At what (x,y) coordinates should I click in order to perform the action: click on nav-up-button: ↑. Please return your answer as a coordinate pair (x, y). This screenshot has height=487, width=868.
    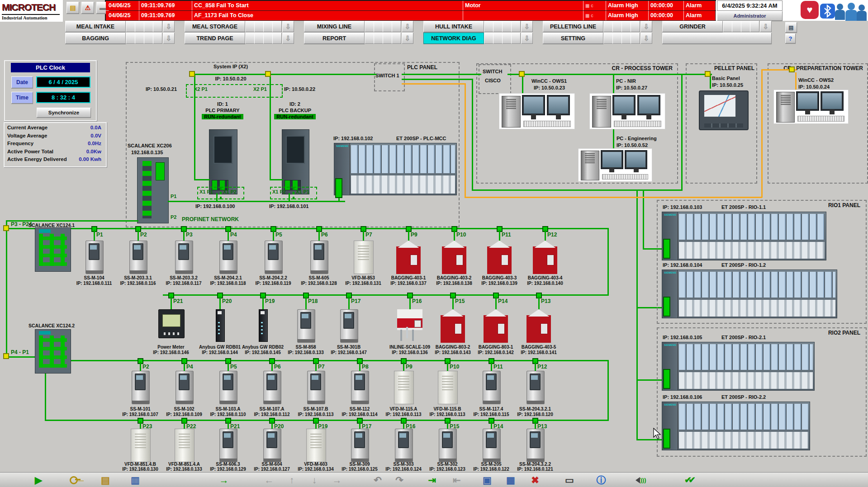
    Looking at the image, I should click on (292, 480).